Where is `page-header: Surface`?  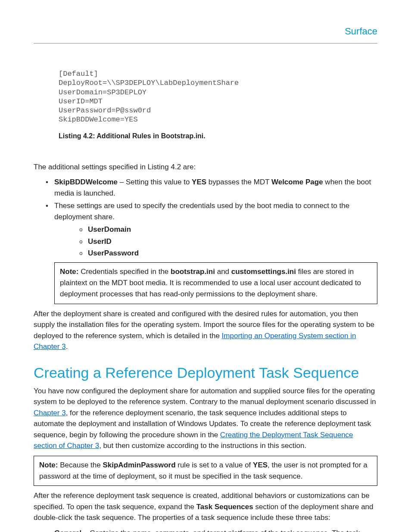 page-header: Surface is located at coordinates (206, 34).